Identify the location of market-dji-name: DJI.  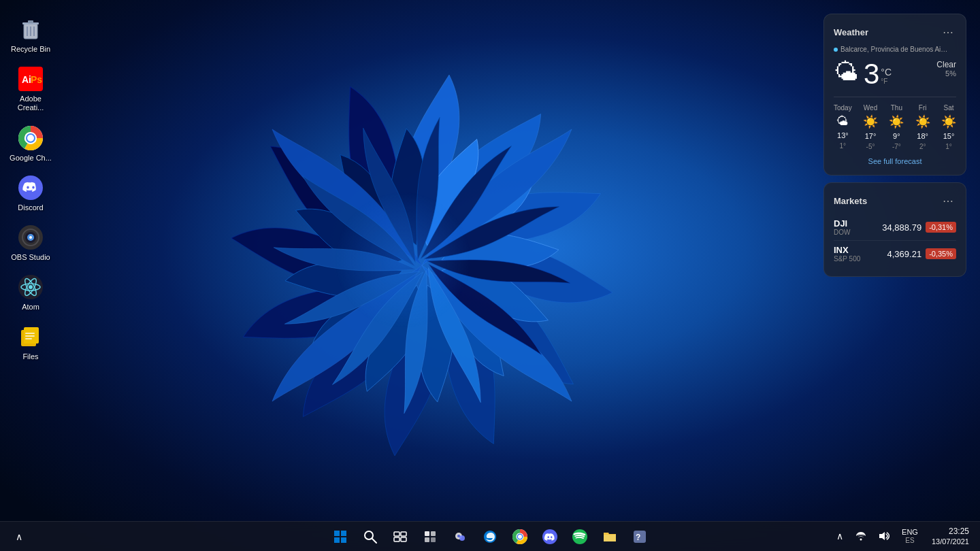
(842, 223).